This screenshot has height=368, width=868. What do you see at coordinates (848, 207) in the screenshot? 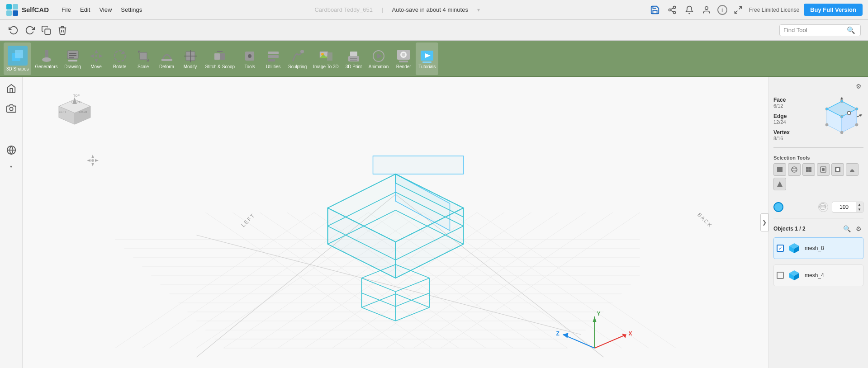
I see `opacity-stepper: 100 ▲ ▼` at bounding box center [848, 207].